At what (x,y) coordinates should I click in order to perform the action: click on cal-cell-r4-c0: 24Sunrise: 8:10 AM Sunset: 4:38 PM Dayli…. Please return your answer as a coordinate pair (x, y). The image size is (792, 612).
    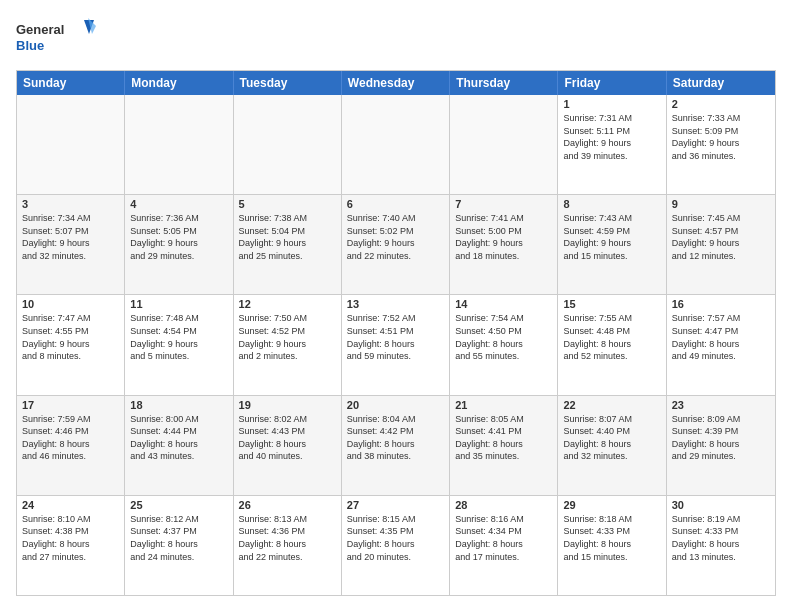
    Looking at the image, I should click on (71, 546).